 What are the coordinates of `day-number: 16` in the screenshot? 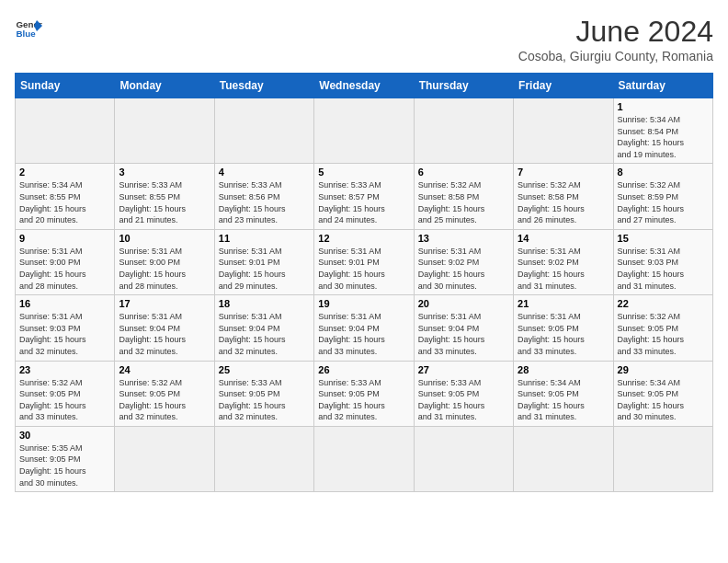 It's located at (64, 304).